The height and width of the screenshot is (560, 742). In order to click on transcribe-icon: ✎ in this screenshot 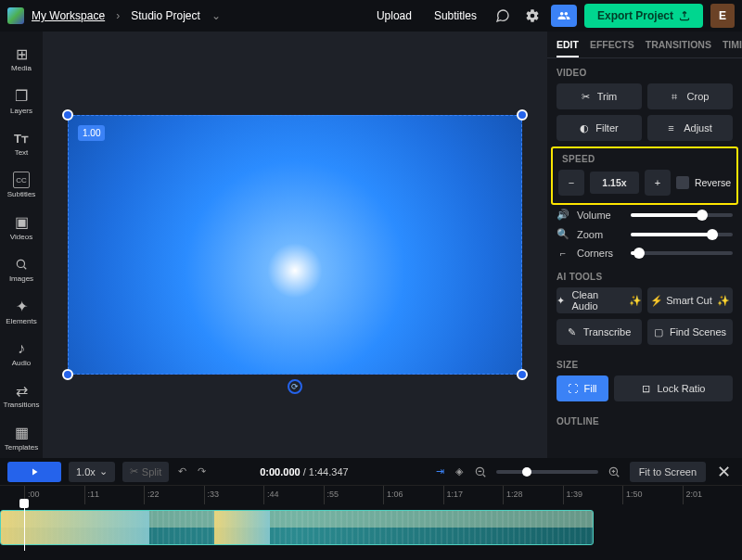, I will do `click(573, 332)`.